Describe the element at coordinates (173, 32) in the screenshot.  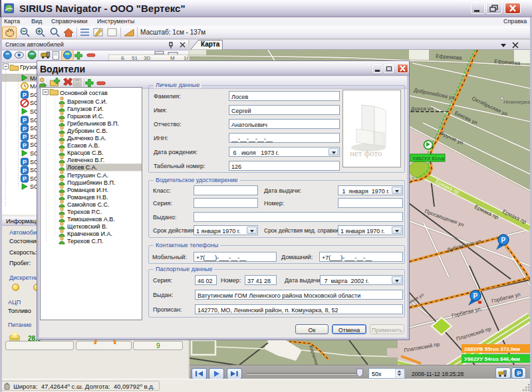
I see `svg-text: Масштаб: 1см - 137м` at that location.